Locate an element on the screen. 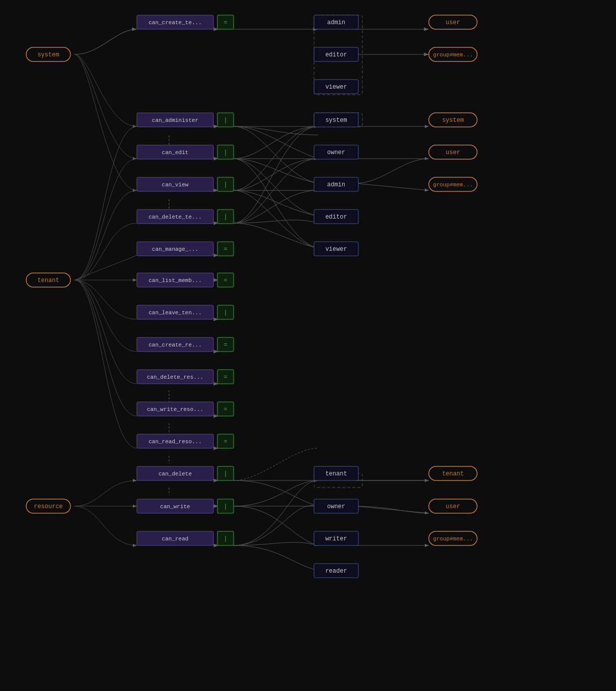 This screenshot has height=691, width=616. op-or-delete-te-label: | is located at coordinates (225, 217).